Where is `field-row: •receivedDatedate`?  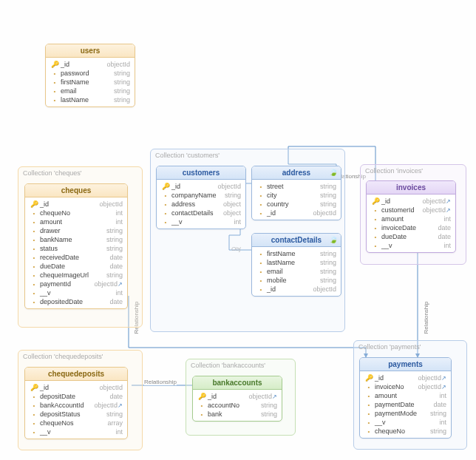 field-row: •receivedDatedate is located at coordinates (76, 257).